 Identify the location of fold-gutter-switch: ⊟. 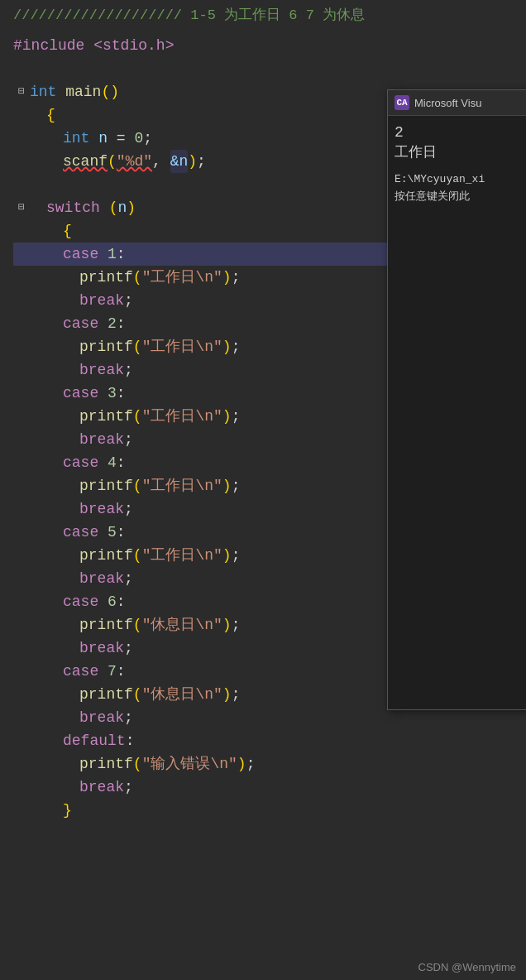
(22, 208).